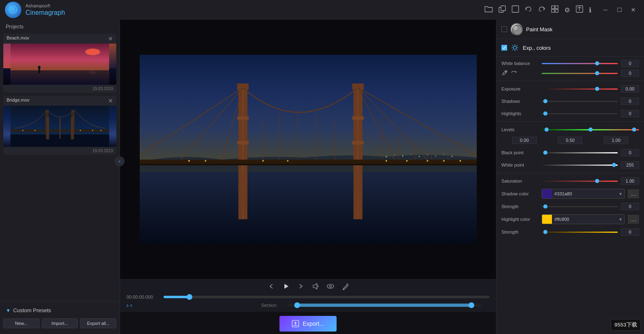  I want to click on highlight-color-swatch, so click(547, 219).